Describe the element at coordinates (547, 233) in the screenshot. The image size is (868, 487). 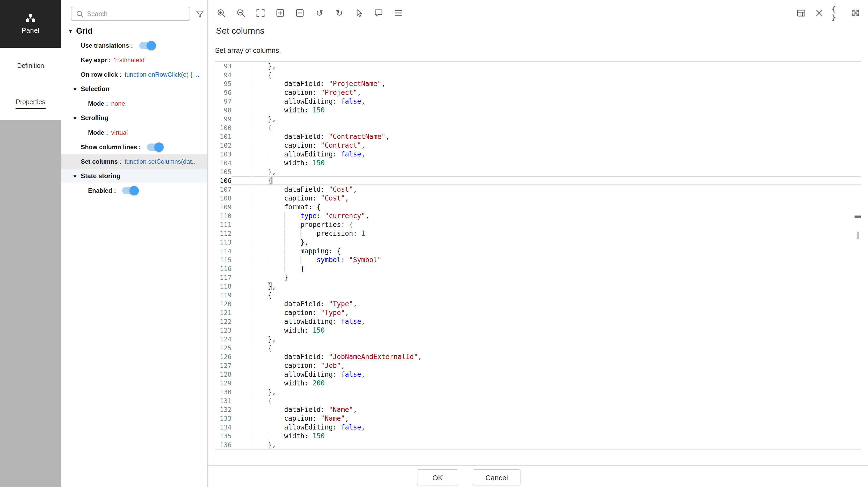
I see `code-line-112: precision: 1` at that location.